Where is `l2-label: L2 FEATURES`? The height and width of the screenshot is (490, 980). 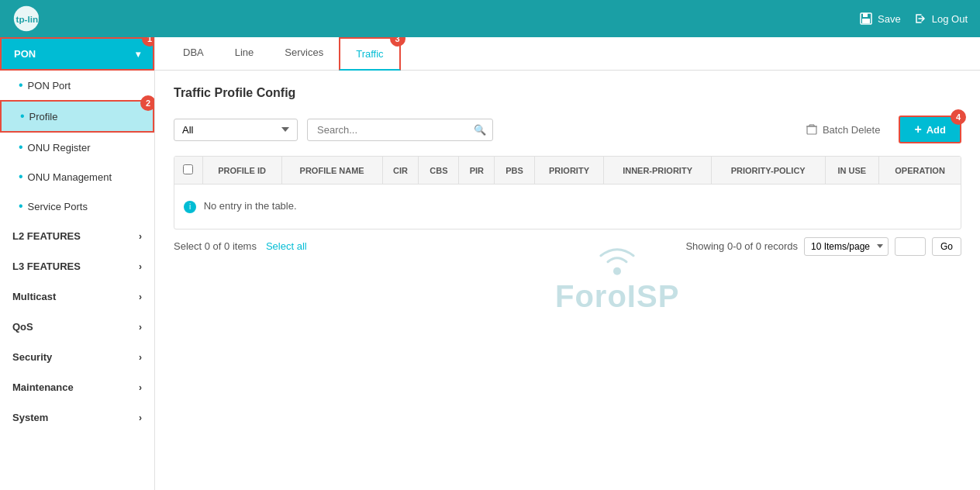 l2-label: L2 FEATURES is located at coordinates (47, 236).